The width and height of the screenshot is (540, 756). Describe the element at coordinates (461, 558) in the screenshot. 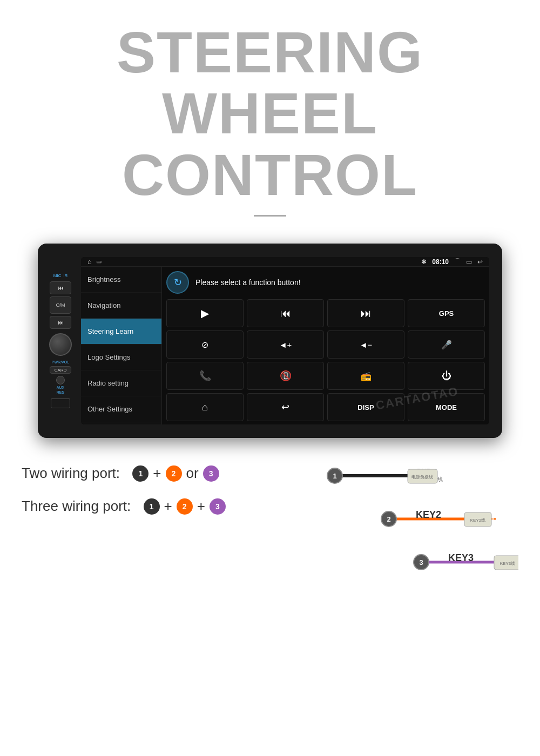

I see `svg-text: KEY3` at that location.